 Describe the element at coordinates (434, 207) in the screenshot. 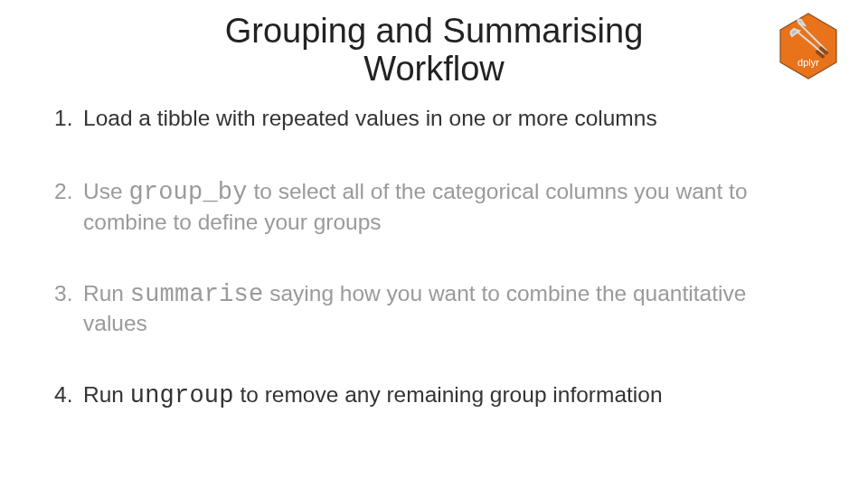

I see `list-item: 2. Use group_by to select all of the cat…` at that location.